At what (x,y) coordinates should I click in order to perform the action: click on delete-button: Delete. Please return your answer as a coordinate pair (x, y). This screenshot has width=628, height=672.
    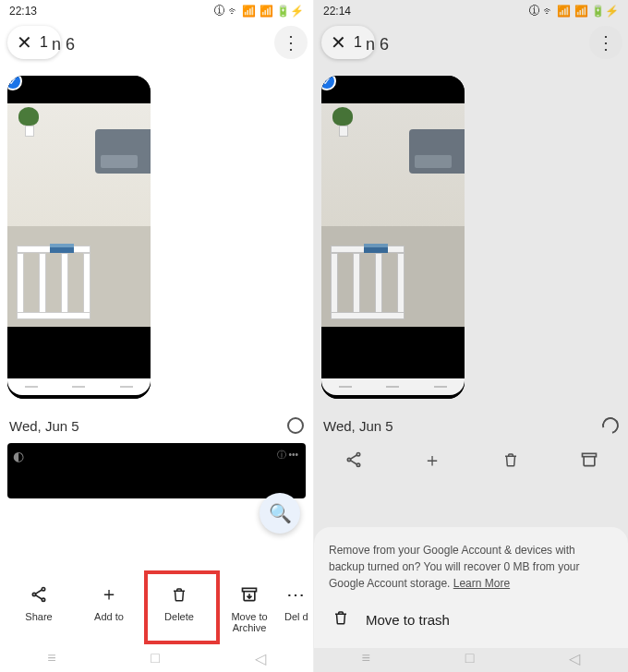
    Looking at the image, I should click on (179, 608).